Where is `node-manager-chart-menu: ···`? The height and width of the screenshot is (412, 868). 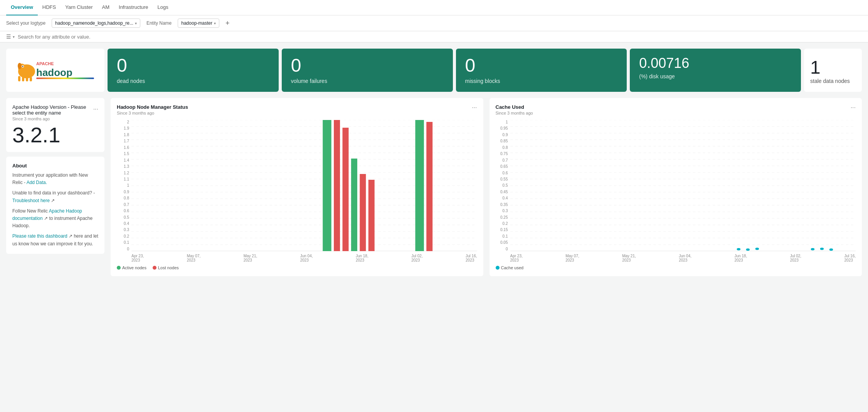 node-manager-chart-menu: ··· is located at coordinates (474, 108).